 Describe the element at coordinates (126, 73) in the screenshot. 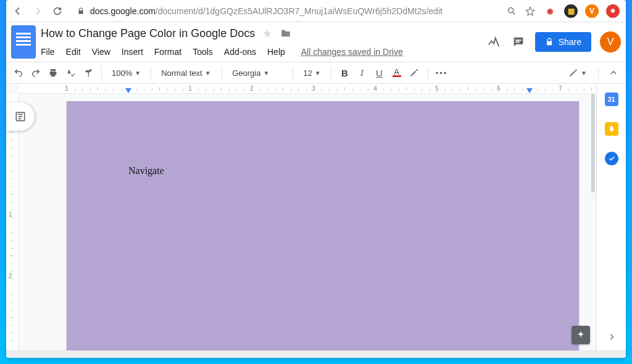

I see `zoom-dropdown: 100%▼` at that location.